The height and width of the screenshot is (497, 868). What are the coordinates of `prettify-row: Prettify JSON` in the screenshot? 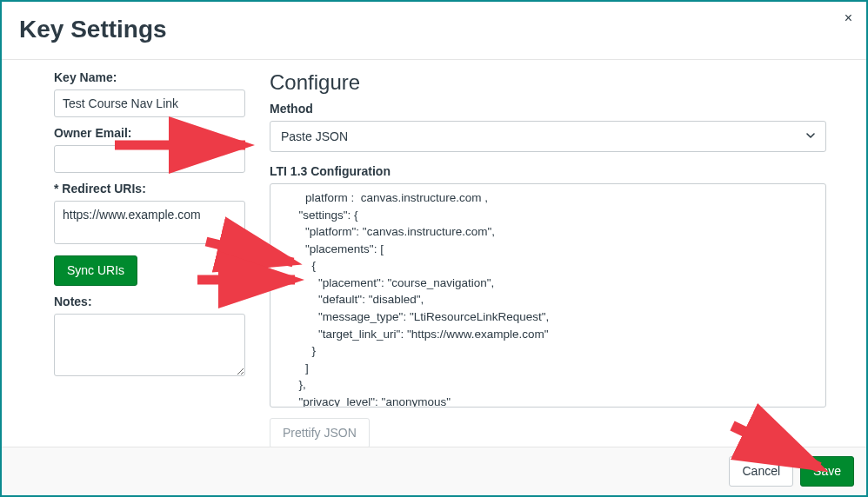 It's located at (548, 433).